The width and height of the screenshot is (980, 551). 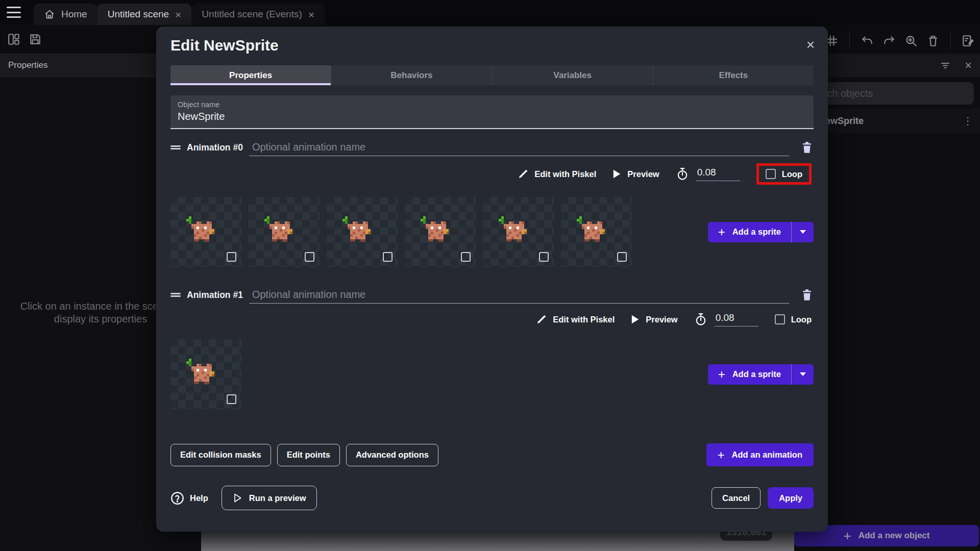 What do you see at coordinates (968, 65) in the screenshot?
I see `close-panel-icon: ×` at bounding box center [968, 65].